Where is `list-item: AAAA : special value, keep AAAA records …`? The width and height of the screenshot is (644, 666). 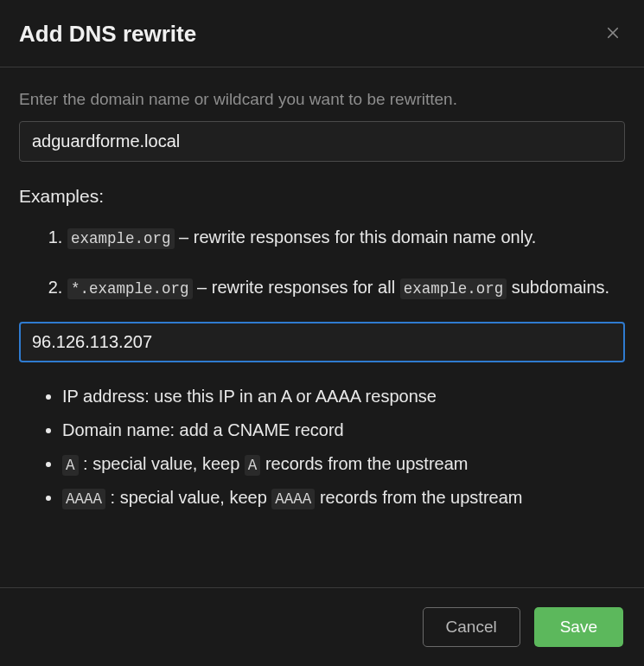
list-item: AAAA : special value, keep AAAA records … is located at coordinates (344, 498).